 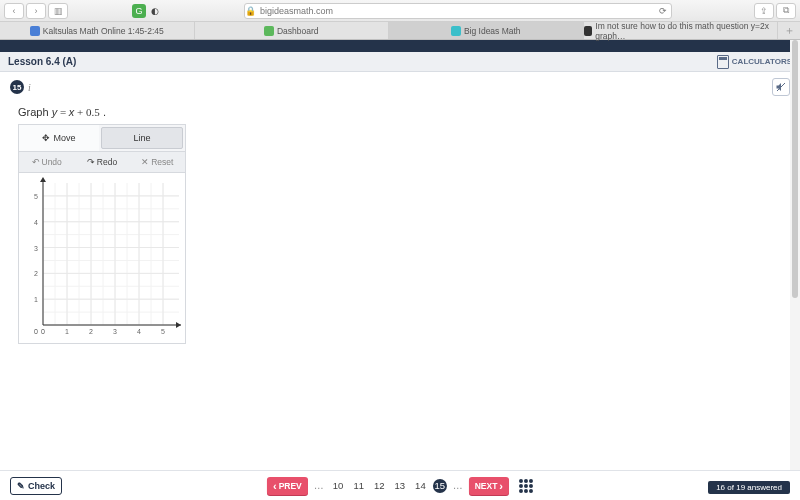 What do you see at coordinates (104, 31) in the screenshot?
I see `tab-label: Kaltsulas Math Online 1:45-2:45` at bounding box center [104, 31].